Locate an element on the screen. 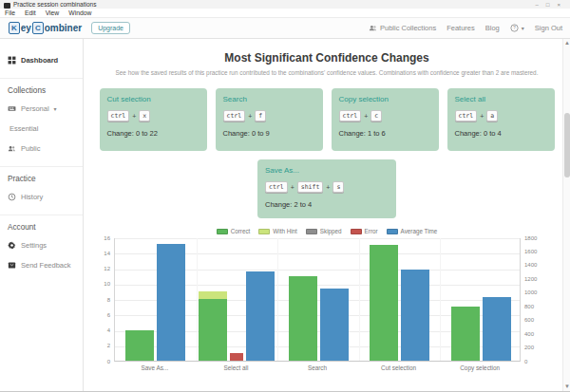  menu-bar: File Edit View Window is located at coordinates (285, 13).